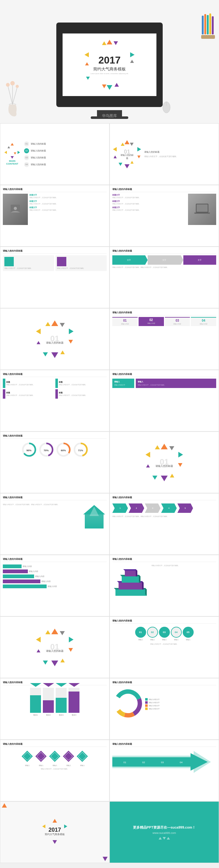 The image size is (219, 868). What do you see at coordinates (110, 401) in the screenshot?
I see `slide-row-6: 请输入您的内容标题 标题 请输入内容文字，点击此处可进行编辑。 标题 请输入内容…` at bounding box center [110, 401].